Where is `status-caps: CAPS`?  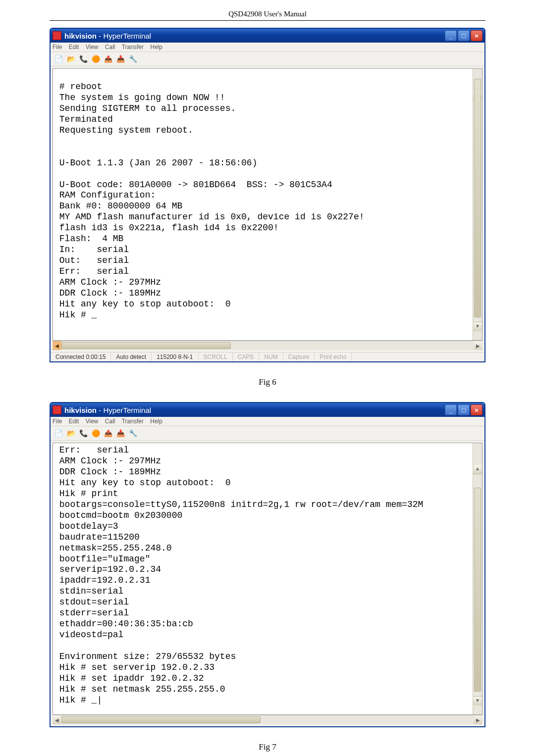
status-caps: CAPS is located at coordinates (246, 357).